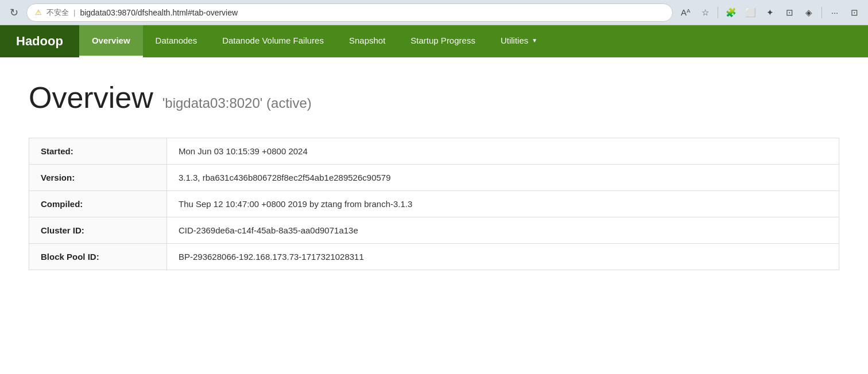 The image size is (868, 374). Describe the element at coordinates (503, 231) in the screenshot. I see `row-value: CID-2369de6a-c14f-45ab-8a35-aa0d9071a13e` at that location.